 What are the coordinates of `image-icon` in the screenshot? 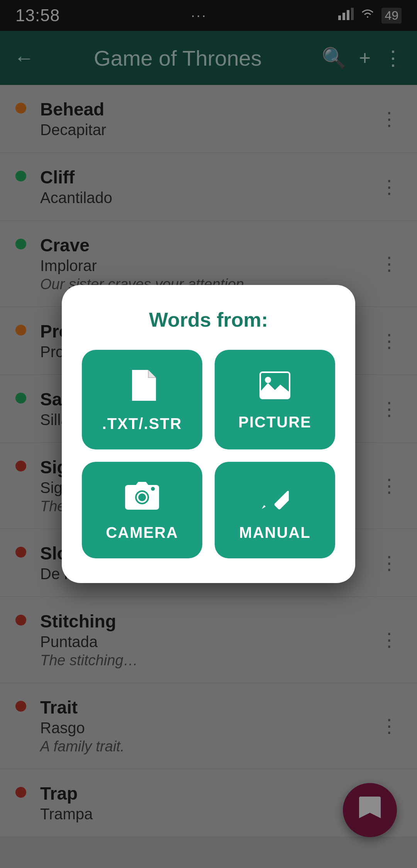 It's located at (275, 388).